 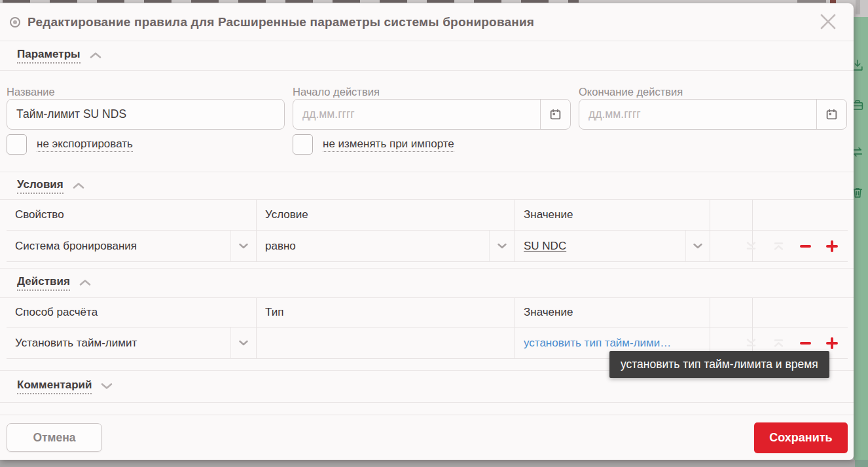 I want to click on condition-operator-select: равно, so click(x=373, y=246).